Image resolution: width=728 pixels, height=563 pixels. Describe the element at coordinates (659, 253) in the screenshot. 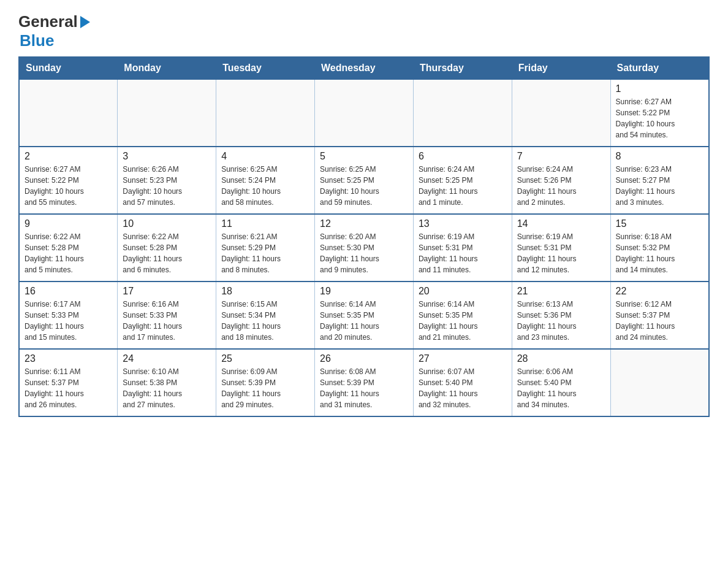

I see `day-info: Sunrise: 6:18 AM Sunset: 5:32 PM Dayligh…` at that location.